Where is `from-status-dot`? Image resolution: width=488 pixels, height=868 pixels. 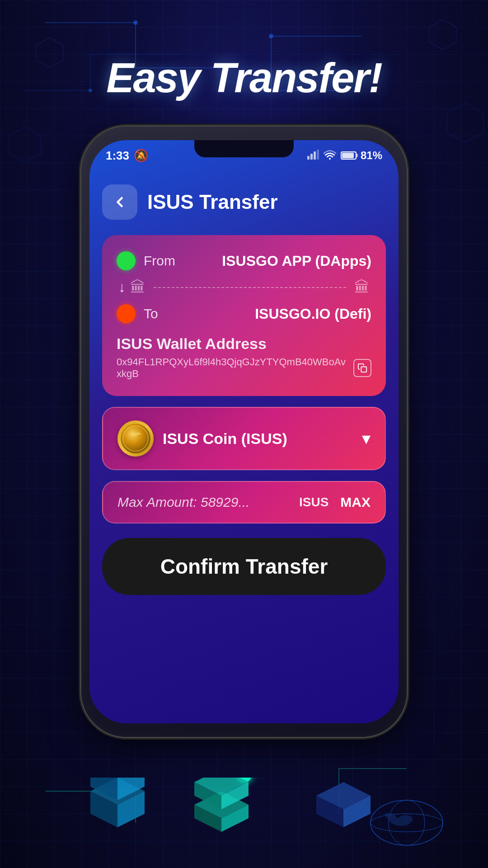 from-status-dot is located at coordinates (126, 261).